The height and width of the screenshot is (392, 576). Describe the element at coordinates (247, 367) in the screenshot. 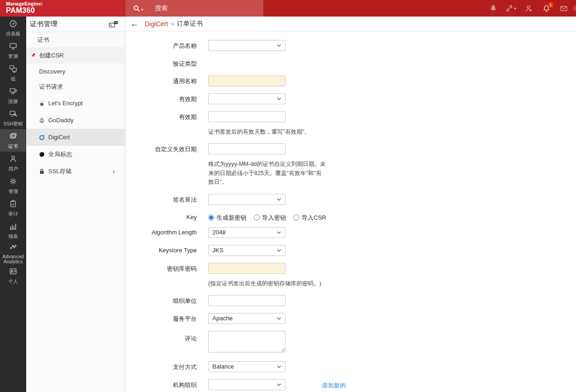

I see `payment-method-select: Balance` at that location.